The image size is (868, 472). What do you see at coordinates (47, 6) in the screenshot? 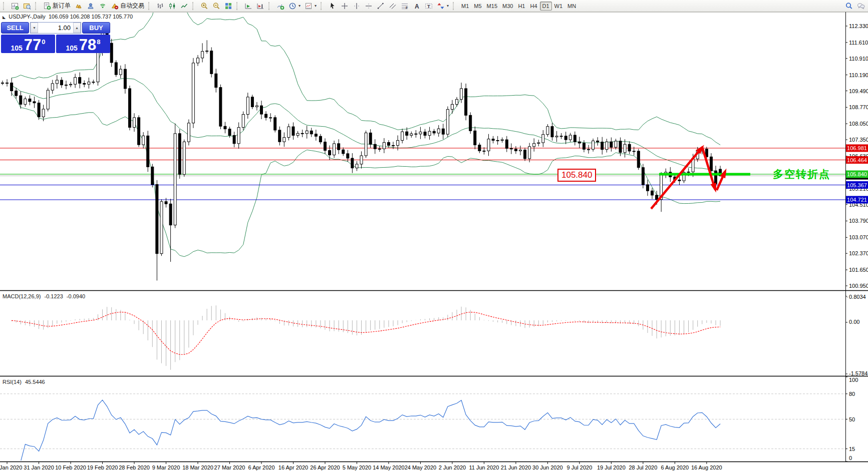
I see `new-order-icon` at bounding box center [47, 6].